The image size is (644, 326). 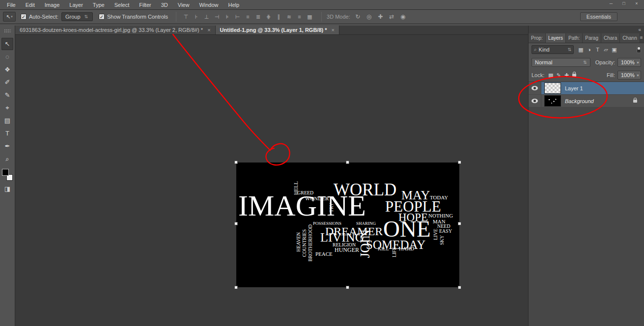 What do you see at coordinates (268, 17) in the screenshot?
I see `distribute-bottom-edges-icon: ⋕` at bounding box center [268, 17].